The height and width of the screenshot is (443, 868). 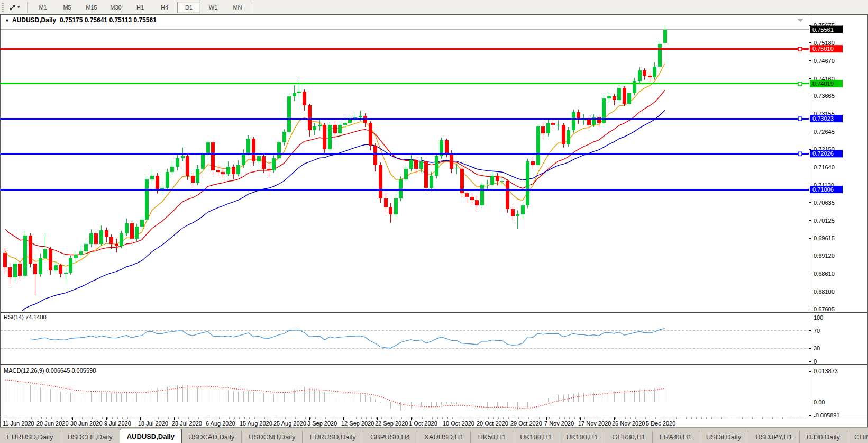 What do you see at coordinates (858, 437) in the screenshot?
I see `chart-tab-china300-h1: CHINA300,H1` at bounding box center [858, 437].